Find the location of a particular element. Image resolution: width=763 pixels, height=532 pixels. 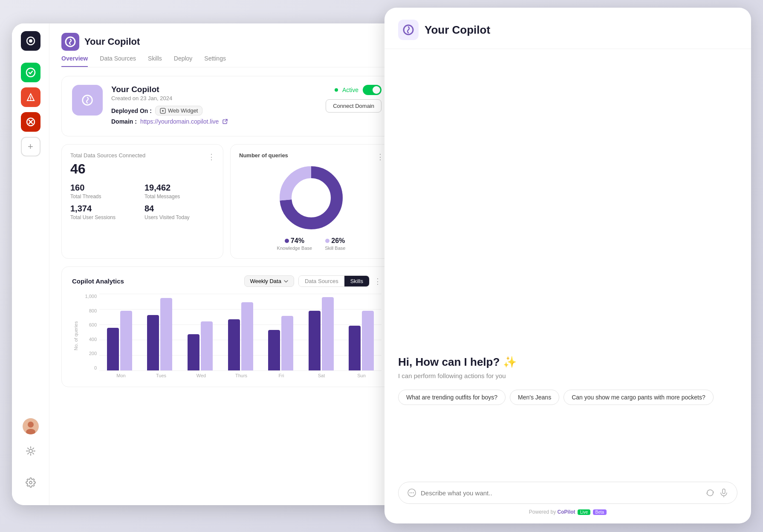

sidebar-item-reddark is located at coordinates (31, 122).